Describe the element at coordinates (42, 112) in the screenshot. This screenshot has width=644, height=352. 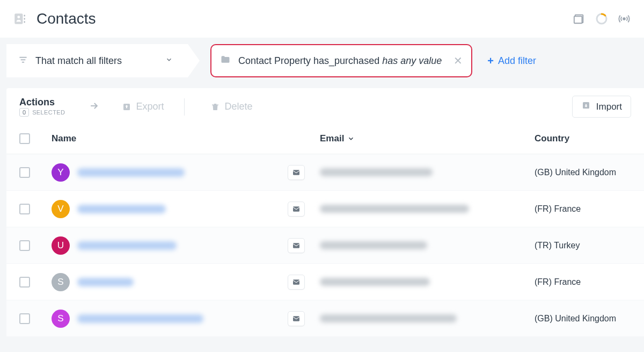
I see `selection-summary: 0 SELECTED` at that location.